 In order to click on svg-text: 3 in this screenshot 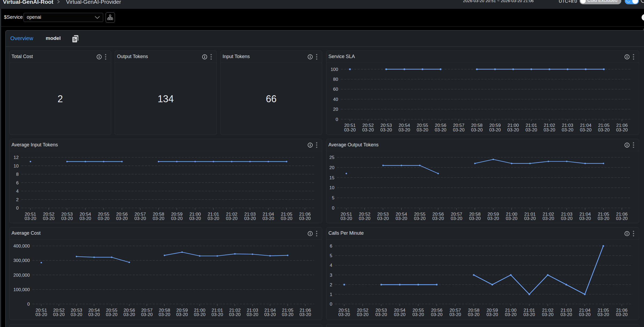, I will do `click(331, 275)`.